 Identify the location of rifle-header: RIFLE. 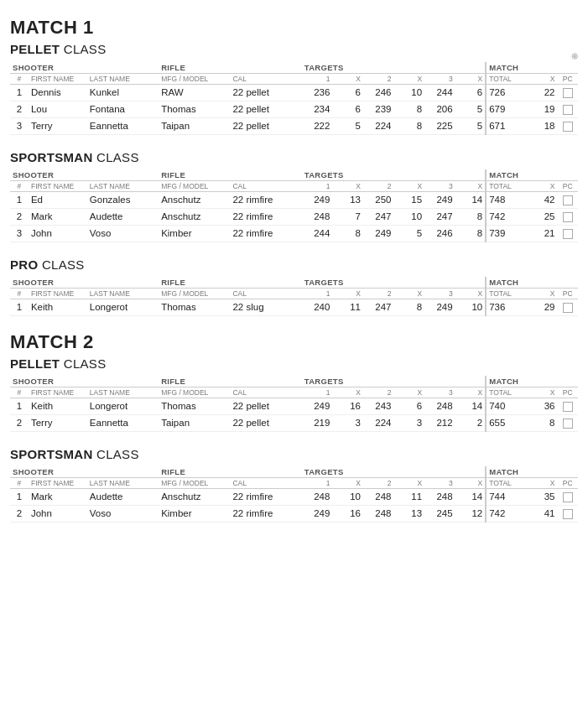
(230, 68).